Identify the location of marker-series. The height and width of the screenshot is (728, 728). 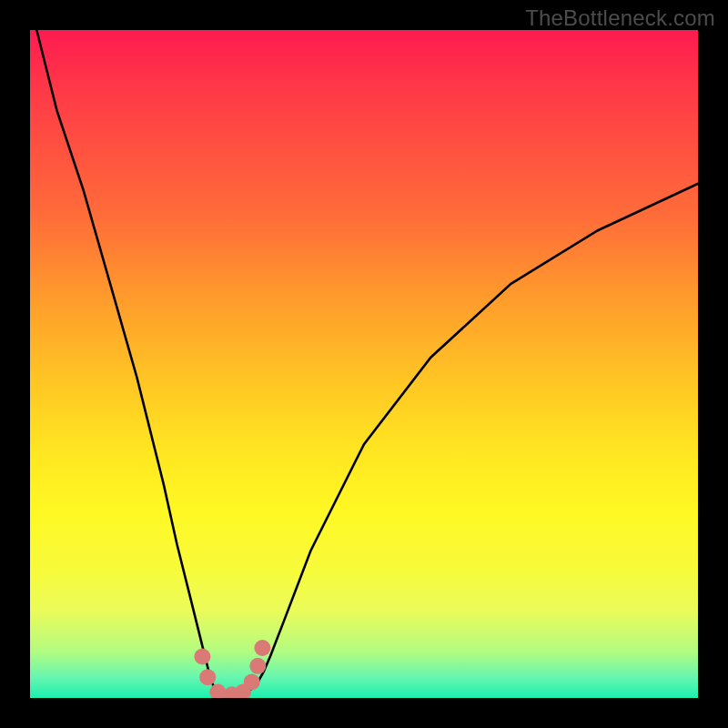
(232, 669).